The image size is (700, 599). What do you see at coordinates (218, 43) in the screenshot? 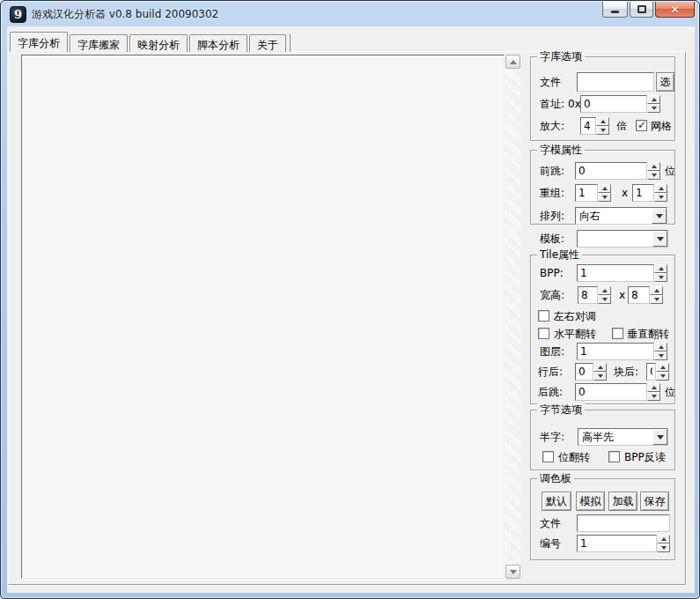
I see `tab-script-analysis: 脚本分析` at bounding box center [218, 43].